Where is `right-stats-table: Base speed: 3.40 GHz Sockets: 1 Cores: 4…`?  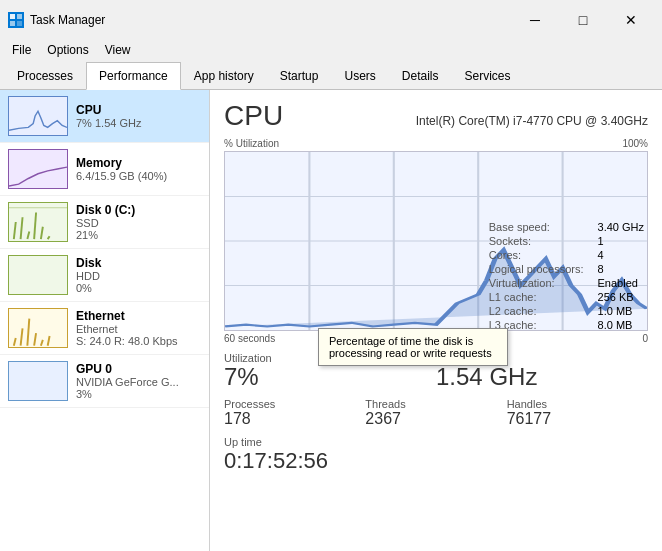 right-stats-table: Base speed: 3.40 GHz Sockets: 1 Cores: 4… is located at coordinates (566, 276).